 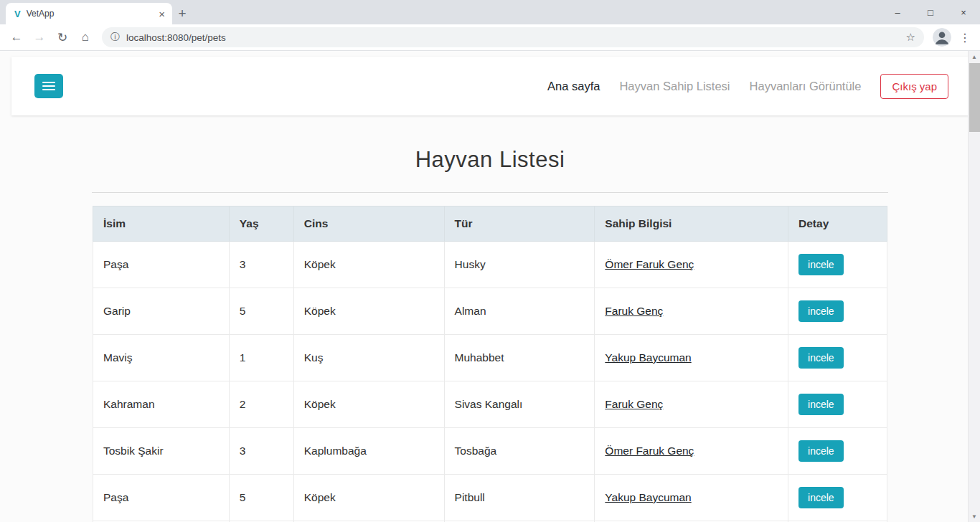 I want to click on header-yas: Yaş, so click(x=261, y=224).